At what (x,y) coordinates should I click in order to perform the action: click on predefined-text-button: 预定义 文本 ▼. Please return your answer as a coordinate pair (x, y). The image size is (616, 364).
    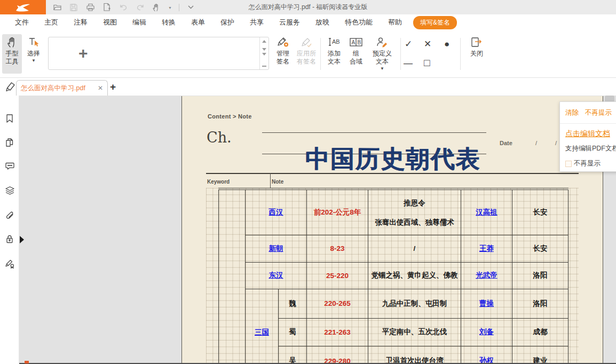
    Looking at the image, I should click on (382, 54).